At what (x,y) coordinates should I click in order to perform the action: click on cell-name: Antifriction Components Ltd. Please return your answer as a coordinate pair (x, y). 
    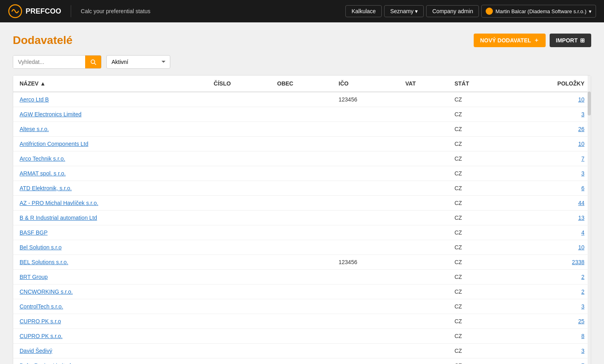
    Looking at the image, I should click on (110, 144).